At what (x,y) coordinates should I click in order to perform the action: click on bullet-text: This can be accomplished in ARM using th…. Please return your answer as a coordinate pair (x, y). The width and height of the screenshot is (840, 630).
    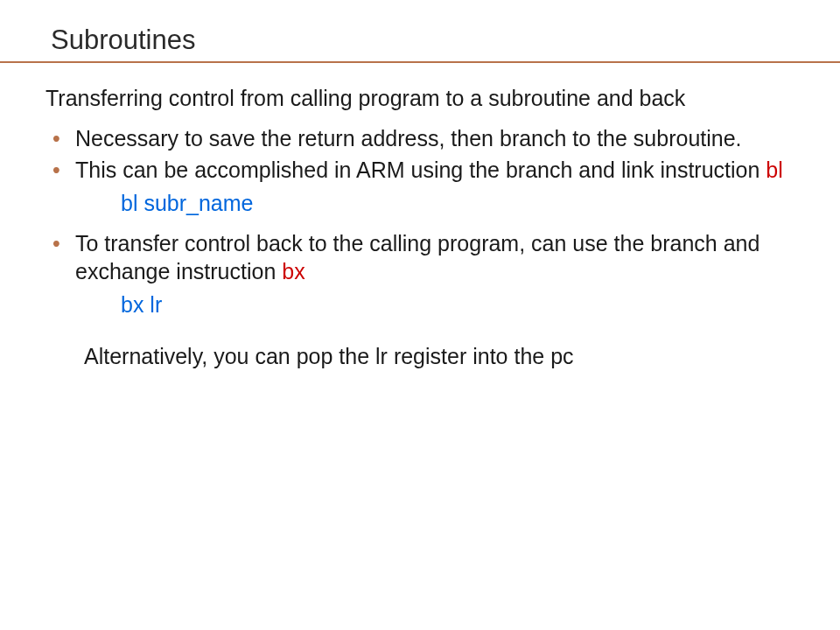
    Looking at the image, I should click on (420, 170).